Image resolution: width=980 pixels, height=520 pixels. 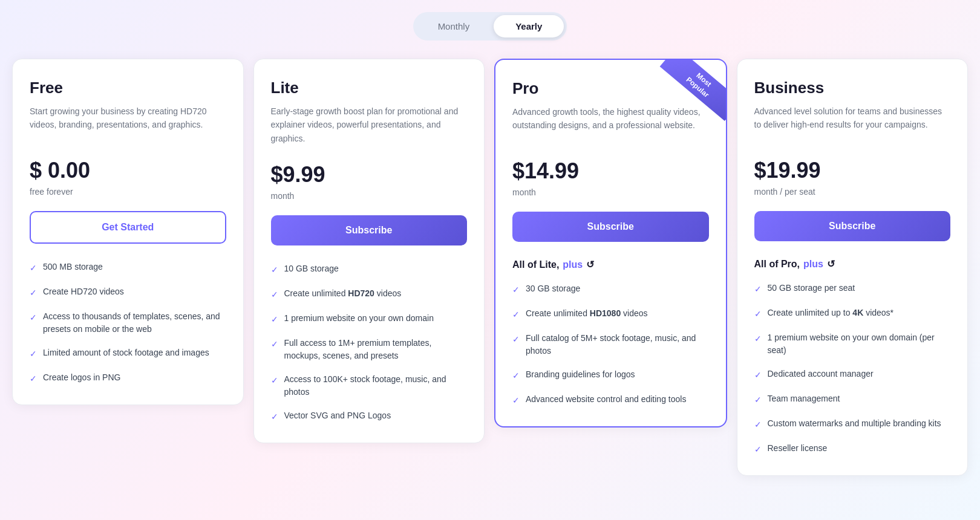 What do you see at coordinates (611, 314) in the screenshot?
I see `feature-item: ✓ Create unlimited HD1080 videos` at bounding box center [611, 314].